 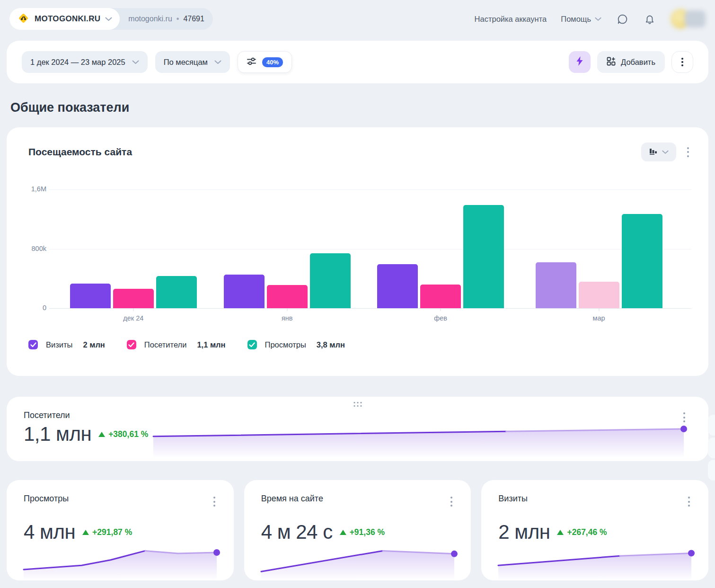 I want to click on add-widget-label: Добавить, so click(x=638, y=62).